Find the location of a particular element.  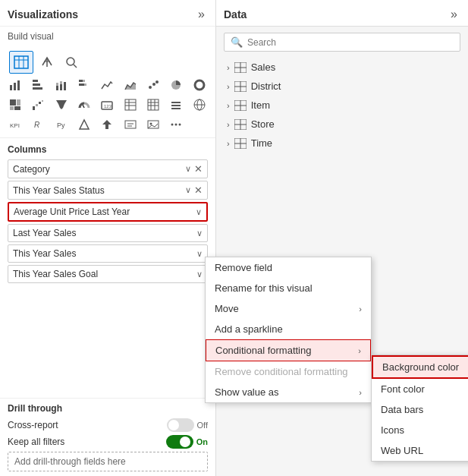

context-menu-secondary: Background color Font color Data bars Ic… is located at coordinates (419, 408).